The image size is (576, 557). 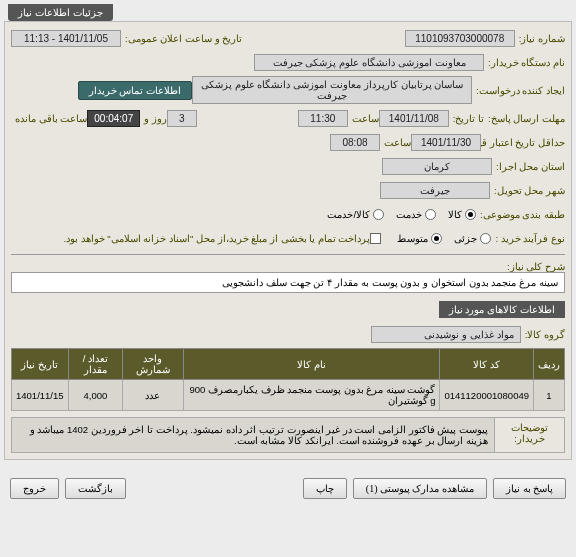 What do you see at coordinates (462, 214) in the screenshot?
I see `radio-goods: کالا` at bounding box center [462, 214].